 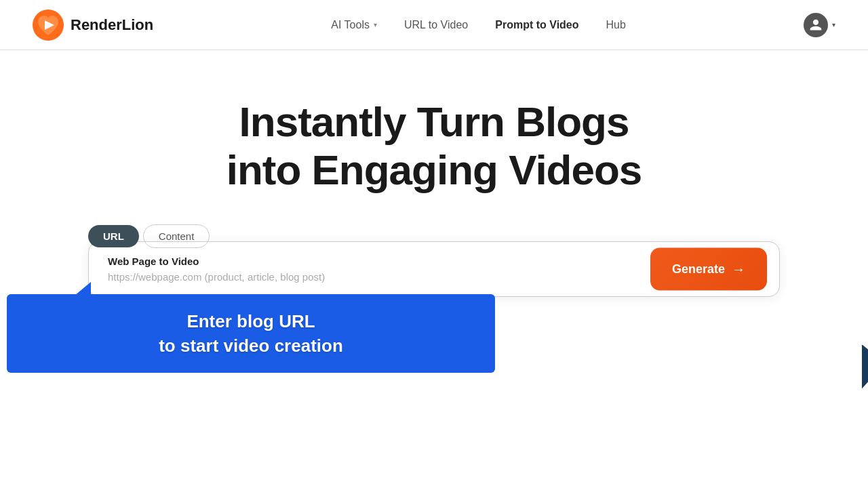 What do you see at coordinates (382, 277) in the screenshot?
I see `url-input: https://webpage.com (product, article, b…` at bounding box center [382, 277].